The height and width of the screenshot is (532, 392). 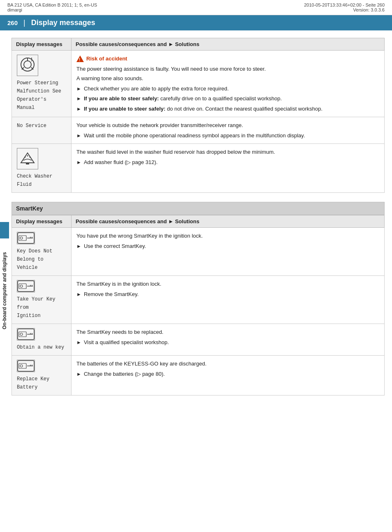 What do you see at coordinates (228, 300) in the screenshot?
I see `take-key-content: The SmartKey is in the ignition lock. ► …` at bounding box center [228, 300].